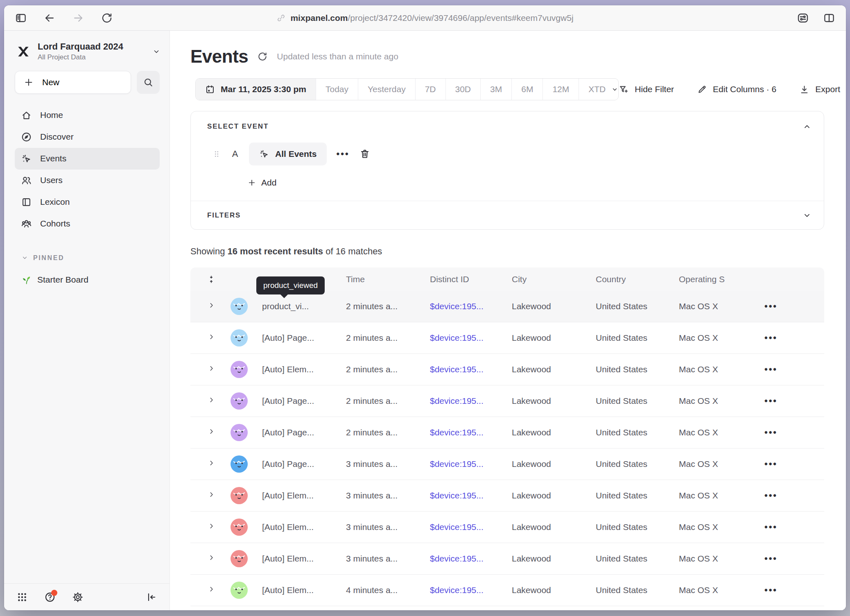 This screenshot has width=850, height=616. What do you see at coordinates (430, 89) in the screenshot?
I see `date-segment-7d: 7D` at bounding box center [430, 89].